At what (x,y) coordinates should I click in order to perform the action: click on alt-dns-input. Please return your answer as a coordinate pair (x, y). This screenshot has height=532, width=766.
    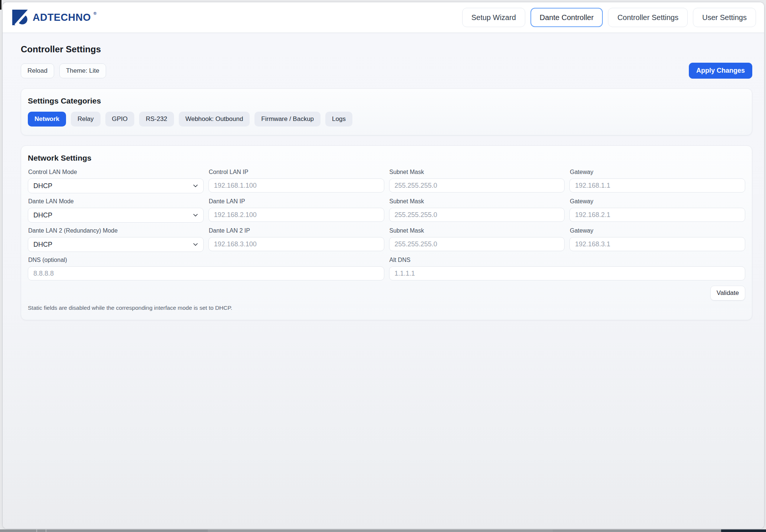
    Looking at the image, I should click on (568, 273).